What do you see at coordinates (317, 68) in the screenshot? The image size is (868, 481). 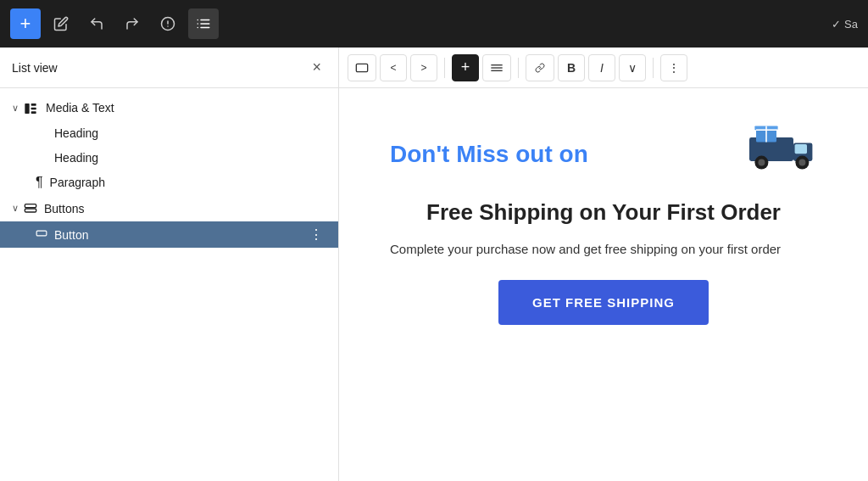 I see `close-sidebar-button: ×` at bounding box center [317, 68].